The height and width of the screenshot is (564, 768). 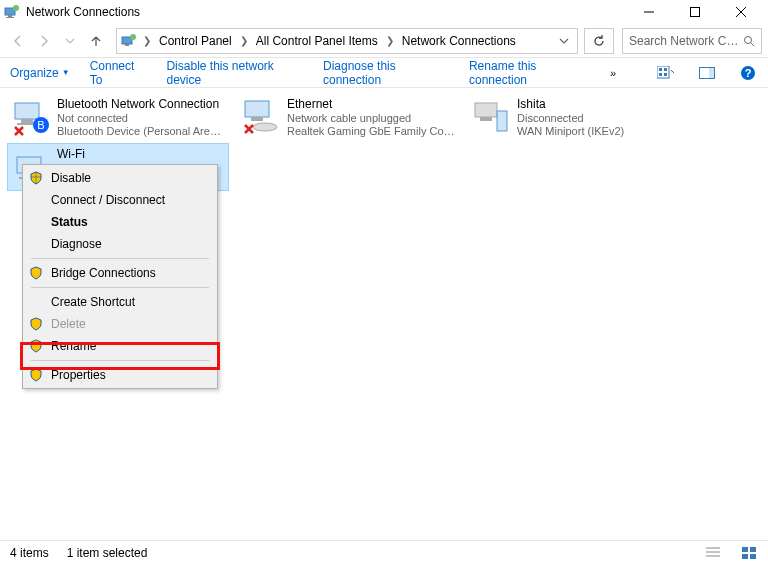 I want to click on adapters-area: B Bluetooth Network Connection Not conne…, so click(x=384, y=94).